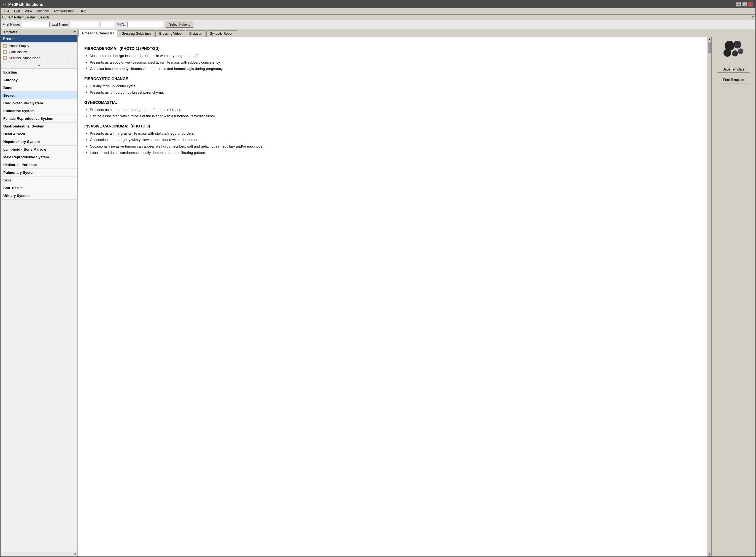 The height and width of the screenshot is (557, 756). Describe the element at coordinates (395, 153) in the screenshot. I see `list-item: Lobular and ductal carcinomas usually de…` at that location.